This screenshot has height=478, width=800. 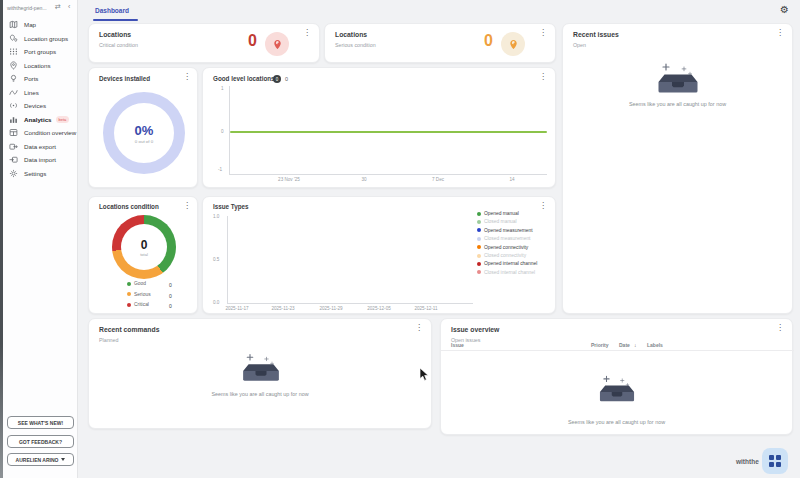 What do you see at coordinates (40, 239) in the screenshot?
I see `sidebar: withthegrid-pen... ⇄ ‹ Map Location grou…` at bounding box center [40, 239].